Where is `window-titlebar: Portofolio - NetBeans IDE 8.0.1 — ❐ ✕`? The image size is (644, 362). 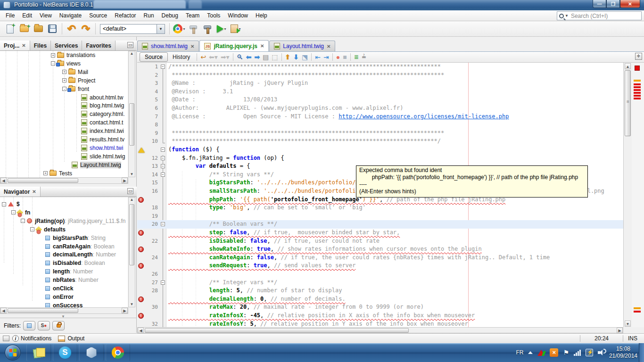
window-titlebar: Portofolio - NetBeans IDE 8.0.1 — ❐ ✕ is located at coordinates (322, 5).